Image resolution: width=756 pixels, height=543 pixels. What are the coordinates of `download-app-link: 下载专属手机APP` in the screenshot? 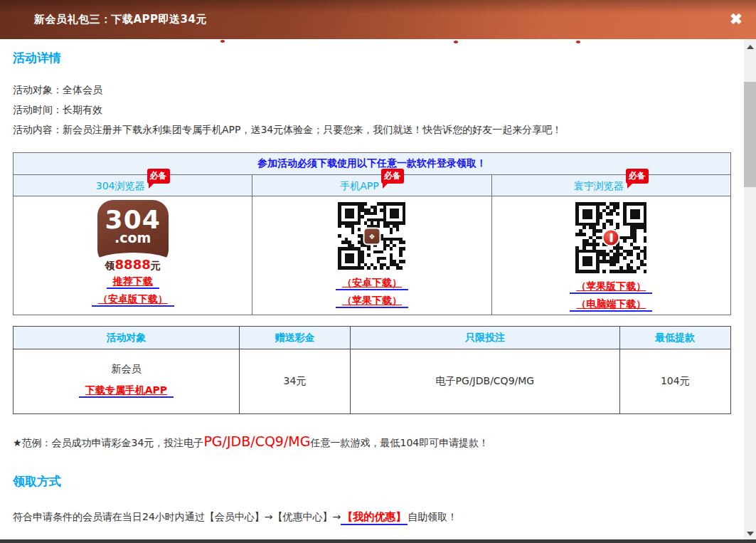 It's located at (127, 391).